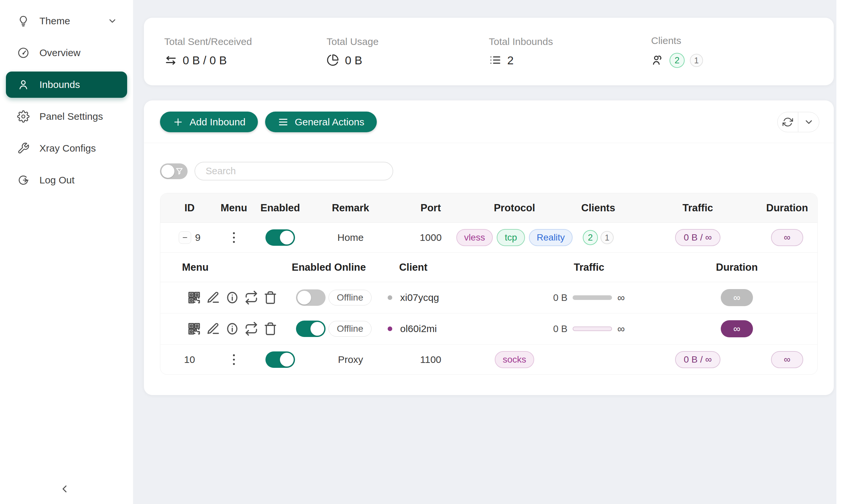  I want to click on filter-toggle, so click(174, 171).